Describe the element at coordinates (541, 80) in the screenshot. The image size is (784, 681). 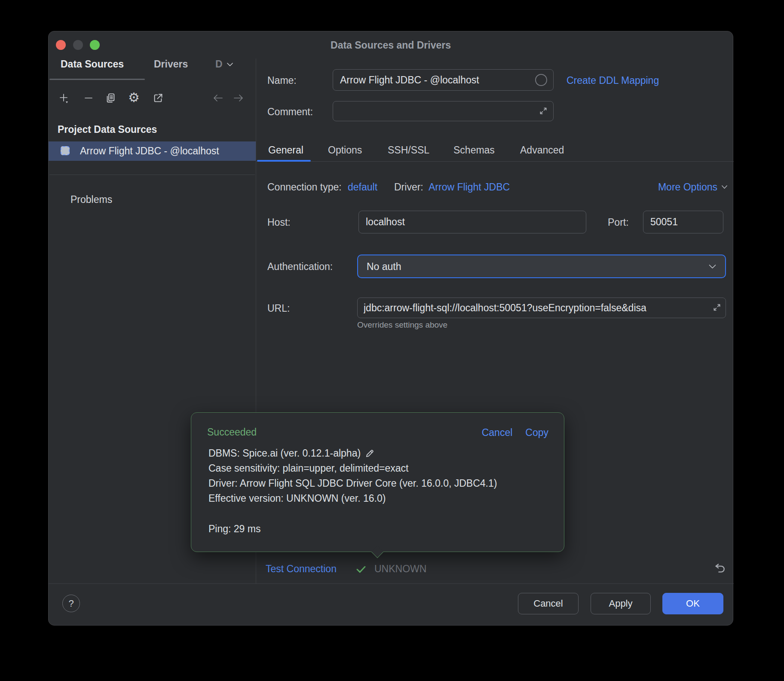
I see `refresh-circle-icon` at that location.